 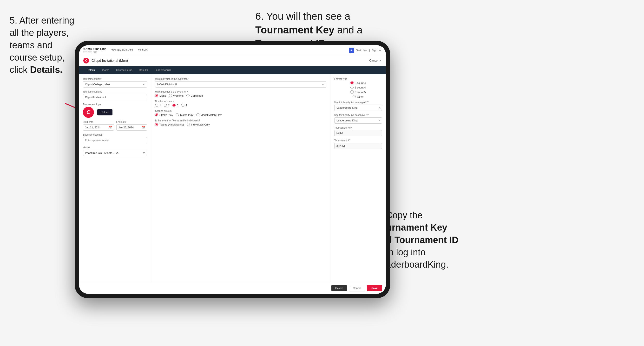 I want to click on tabs-bar: Details Teams Course Setup Results Leade…, so click(x=232, y=70).